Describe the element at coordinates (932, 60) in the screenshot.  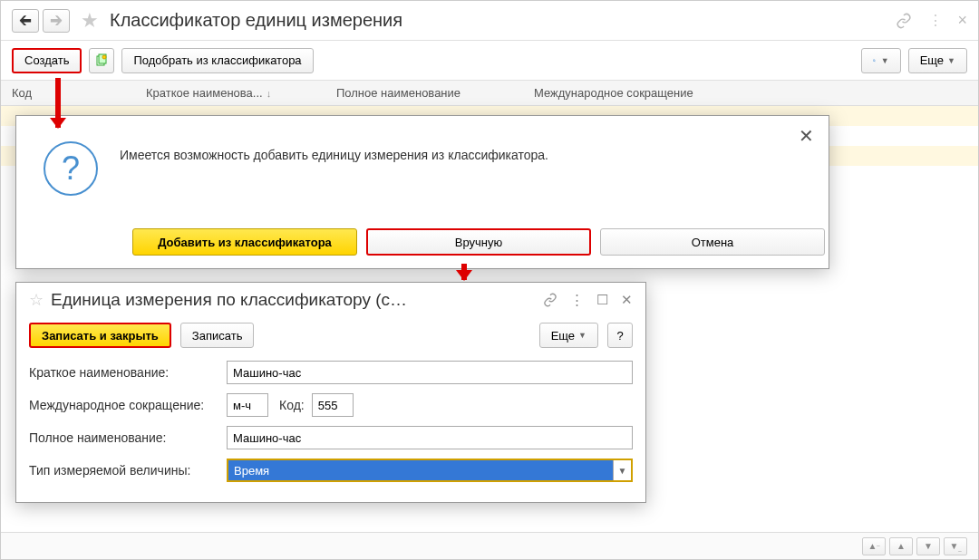
I see `more-button-label: Еще` at that location.